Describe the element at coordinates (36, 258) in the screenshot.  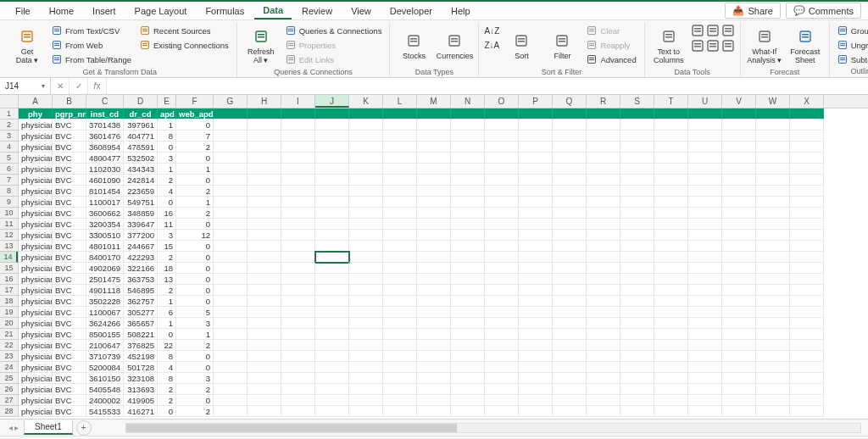
I see `cell-A14: physicians` at that location.